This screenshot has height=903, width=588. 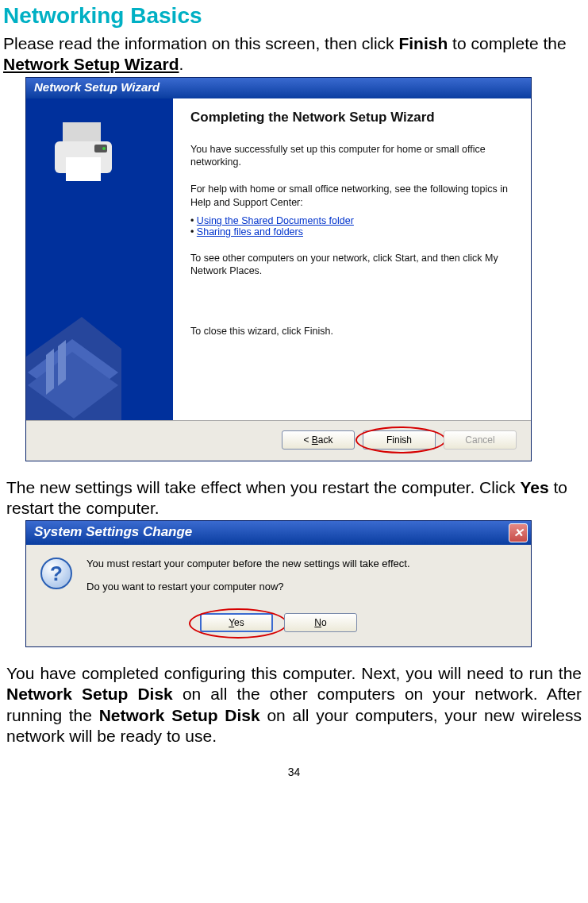 What do you see at coordinates (518, 533) in the screenshot?
I see `close-icon: ✕` at bounding box center [518, 533].